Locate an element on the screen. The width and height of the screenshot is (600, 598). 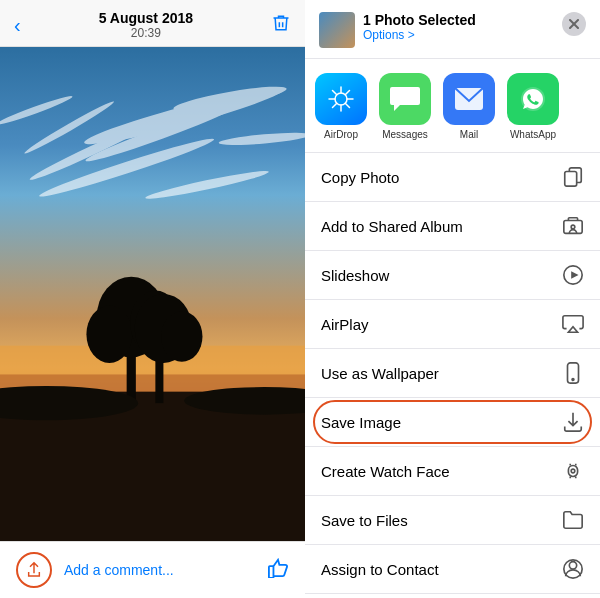
share-app-whatsapp: WhatsApp is located at coordinates (533, 106).